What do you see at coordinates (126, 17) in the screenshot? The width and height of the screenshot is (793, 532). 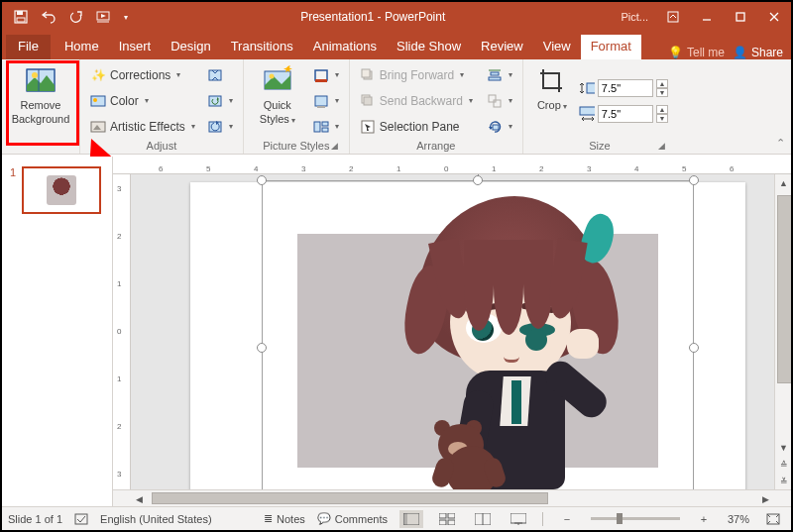 I see `qat-customize-button: ▾` at bounding box center [126, 17].